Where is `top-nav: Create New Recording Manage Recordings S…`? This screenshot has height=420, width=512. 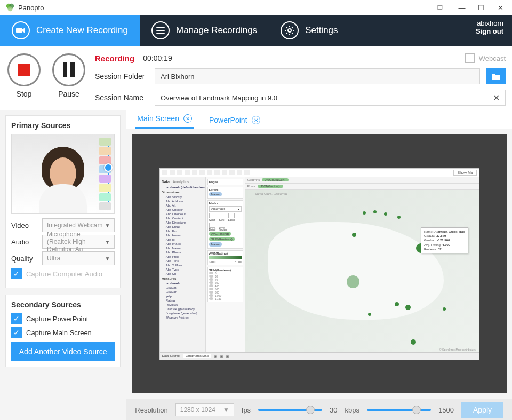 top-nav: Create New Recording Manage Recordings S… is located at coordinates (256, 30).